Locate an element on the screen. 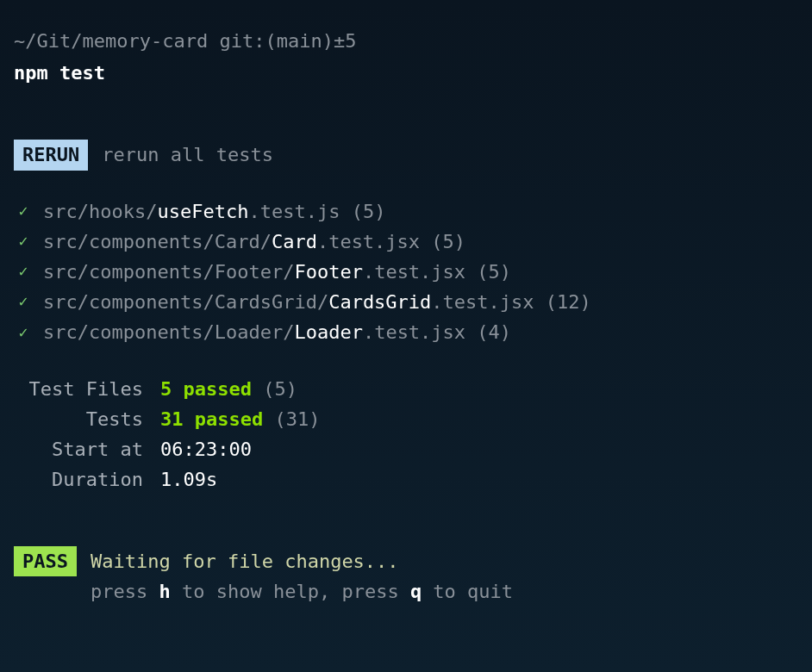 This screenshot has width=812, height=672. summary-value: 5 passed (5) is located at coordinates (229, 389).